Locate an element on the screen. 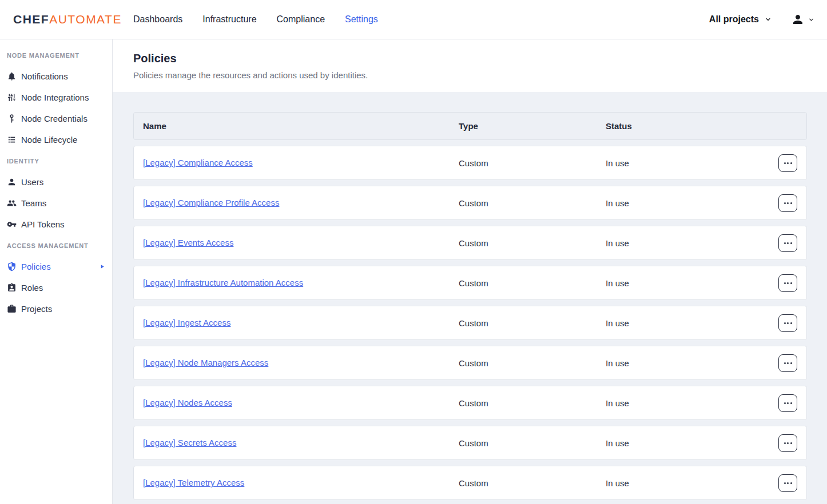  policy-link: [Legacy] Secrets Access is located at coordinates (190, 442).